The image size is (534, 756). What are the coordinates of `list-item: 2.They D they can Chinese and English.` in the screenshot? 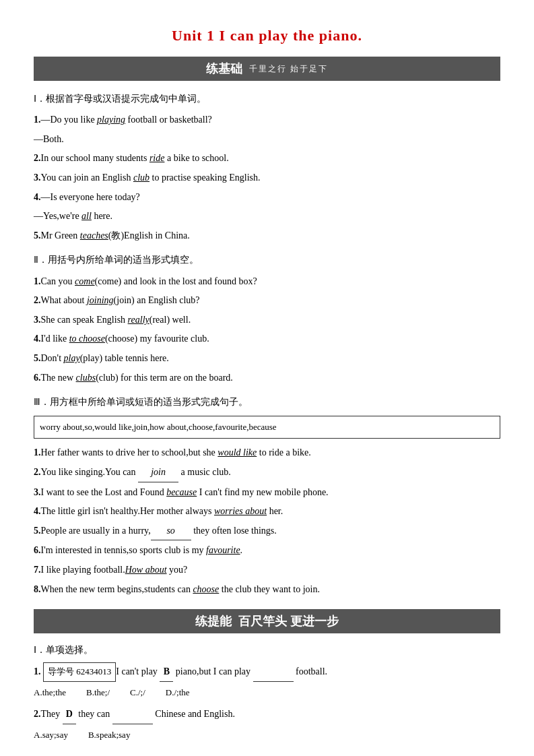 It's located at (267, 715).